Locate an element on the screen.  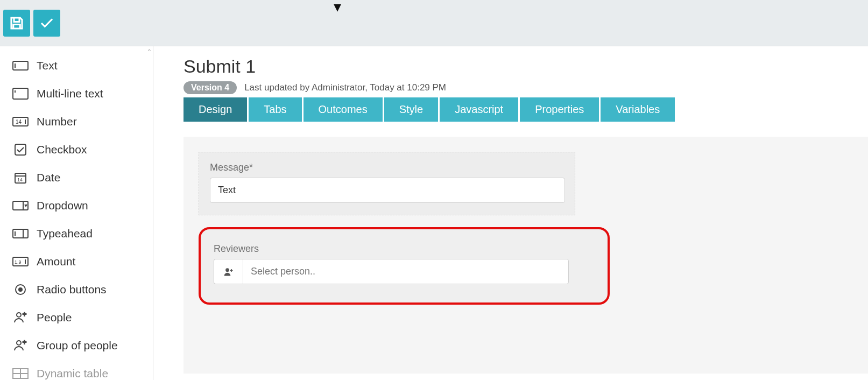
version-badge: Version 4 is located at coordinates (210, 88).